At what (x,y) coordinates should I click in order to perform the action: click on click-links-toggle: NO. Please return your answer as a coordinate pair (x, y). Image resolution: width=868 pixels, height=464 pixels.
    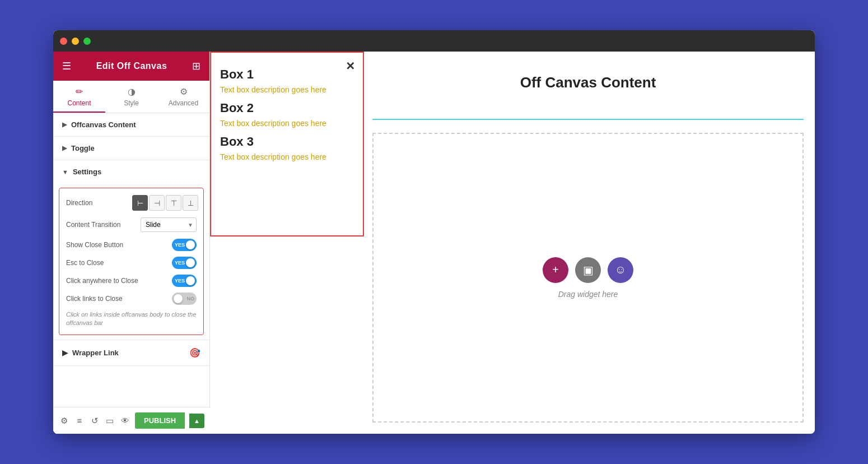
    Looking at the image, I should click on (184, 299).